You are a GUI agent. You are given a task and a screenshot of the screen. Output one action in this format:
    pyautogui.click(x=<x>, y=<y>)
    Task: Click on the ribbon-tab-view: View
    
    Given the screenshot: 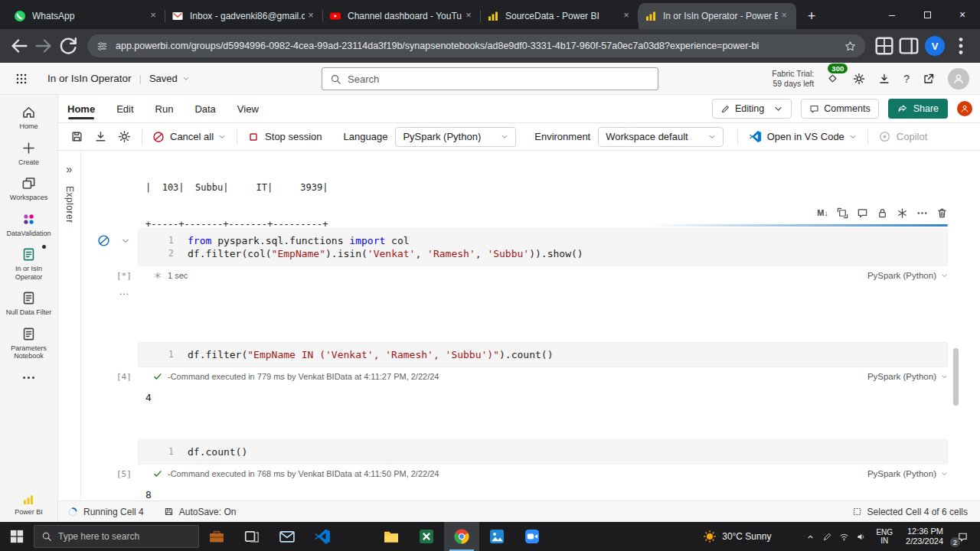 What is the action you would take?
    pyautogui.click(x=248, y=109)
    